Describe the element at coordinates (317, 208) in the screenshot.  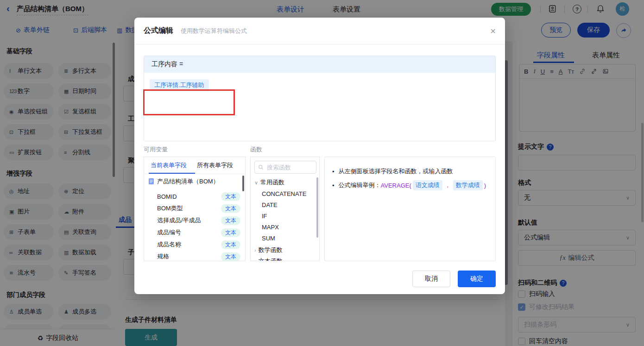
I see `functions-scrollbar` at that location.